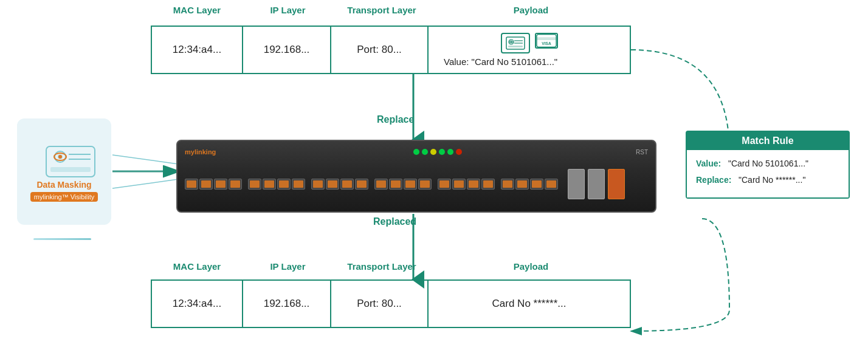  What do you see at coordinates (680, 275) in the screenshot?
I see `dashed-arrow-bottom` at bounding box center [680, 275].